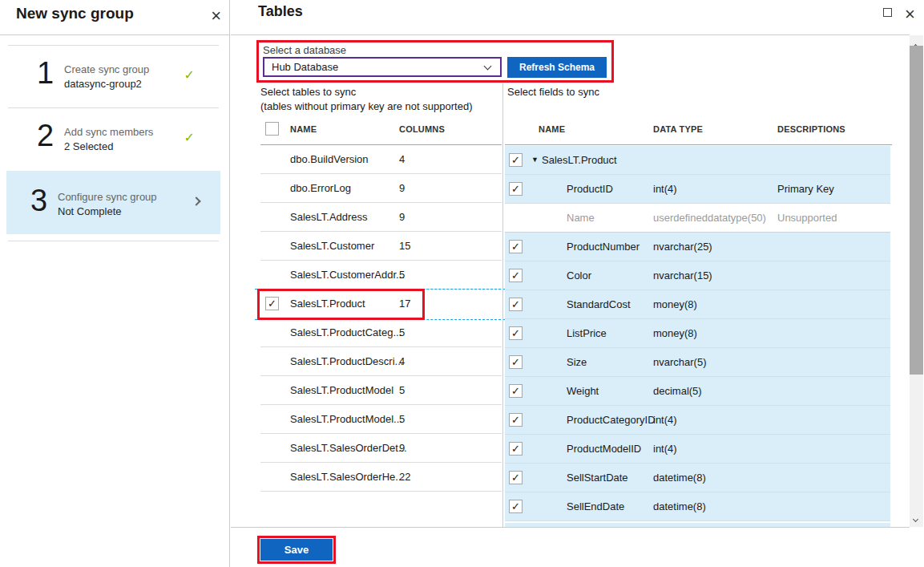 The height and width of the screenshot is (567, 924). What do you see at coordinates (272, 128) in the screenshot?
I see `select-all-tables-checkbox: ✓` at bounding box center [272, 128].